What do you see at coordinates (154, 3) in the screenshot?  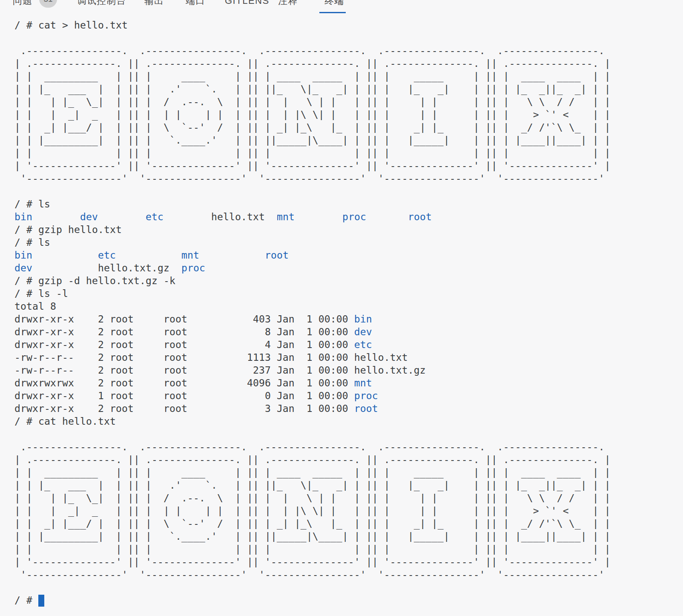 I see `tab-output: 输出` at bounding box center [154, 3].